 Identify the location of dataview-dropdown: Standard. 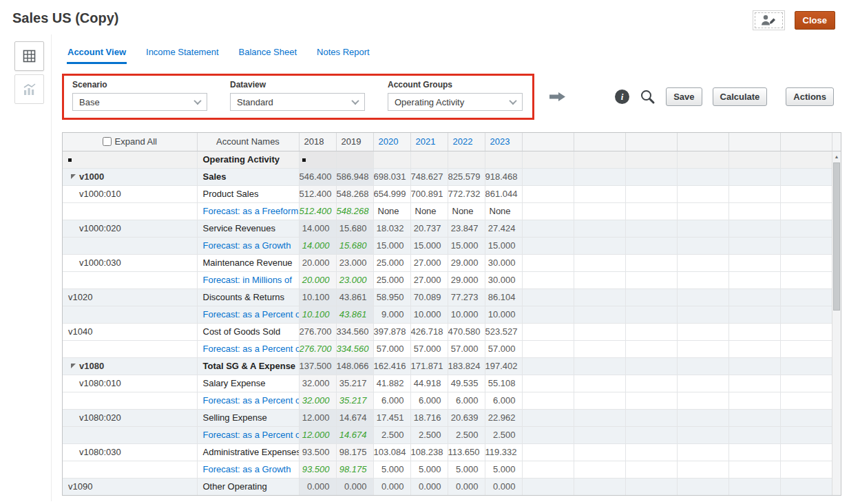
(297, 102).